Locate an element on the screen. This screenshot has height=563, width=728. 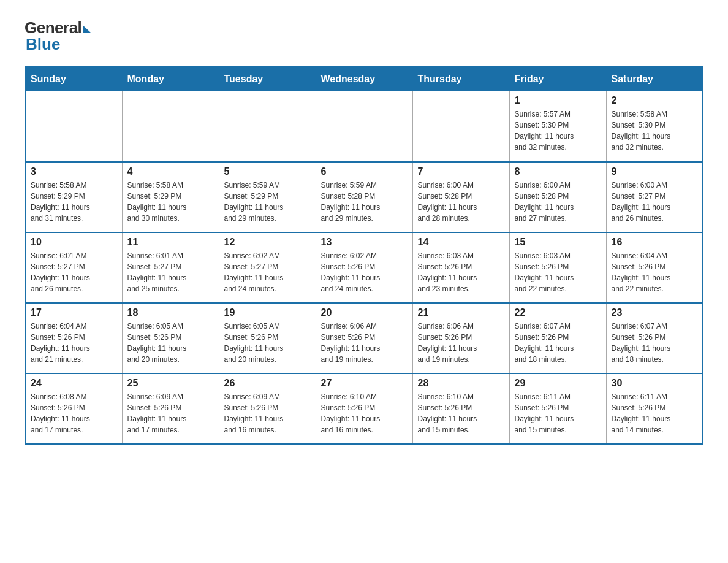
calendar-cell: 4Sunrise: 5:58 AMSunset: 5:29 PMDaylight… is located at coordinates (170, 197).